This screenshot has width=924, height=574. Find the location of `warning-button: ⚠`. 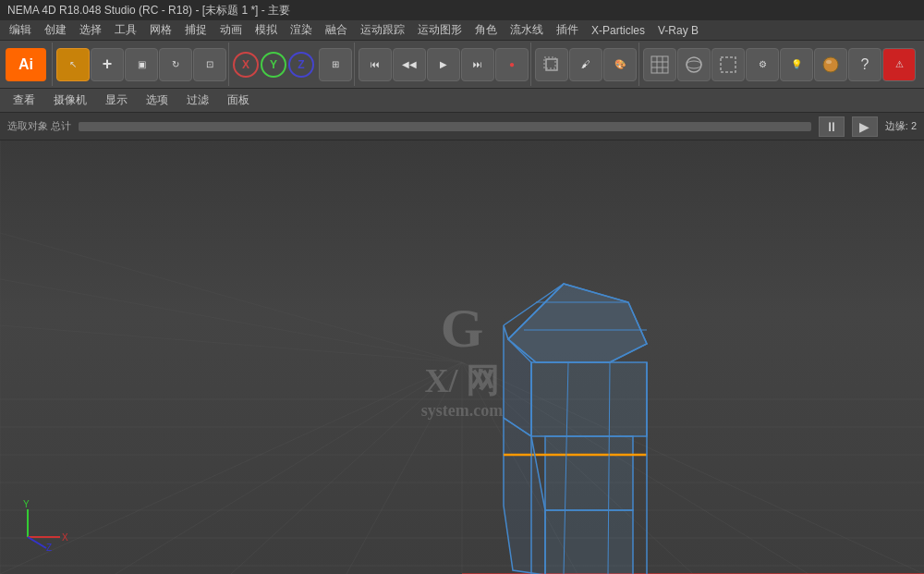

warning-button: ⚠ is located at coordinates (899, 65).